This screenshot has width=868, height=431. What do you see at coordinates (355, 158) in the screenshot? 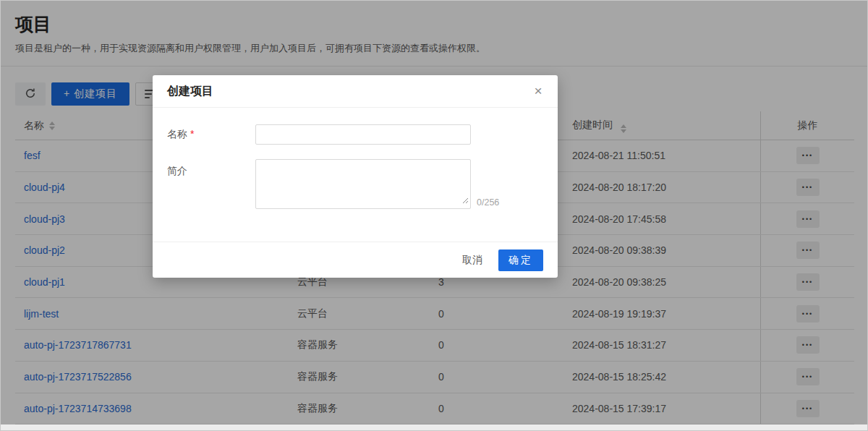
I see `dialog-body: 名称* 简介 0/256` at bounding box center [355, 158].